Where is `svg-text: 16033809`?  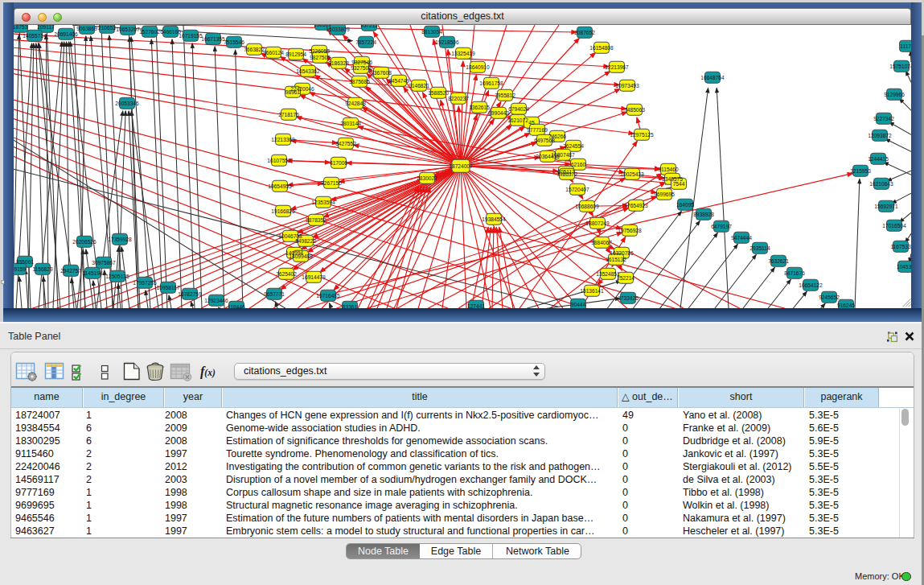
svg-text: 16033809 is located at coordinates (338, 29).